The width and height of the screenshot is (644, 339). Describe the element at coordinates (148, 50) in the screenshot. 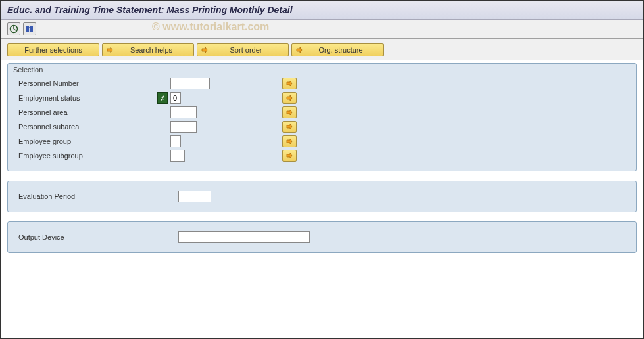

I see `search-helps-button: Search helps` at that location.